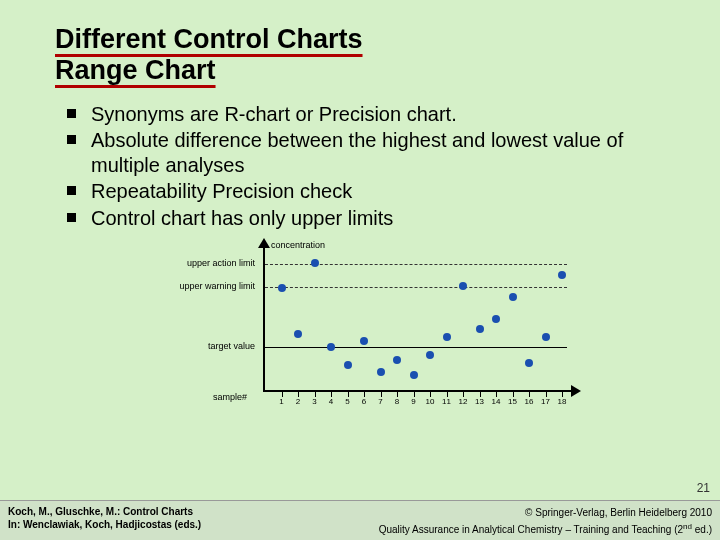 The image size is (720, 540). I want to click on footer-copyright: © Springer-Verlag, Berlin Heidelberg 201…, so click(618, 512).